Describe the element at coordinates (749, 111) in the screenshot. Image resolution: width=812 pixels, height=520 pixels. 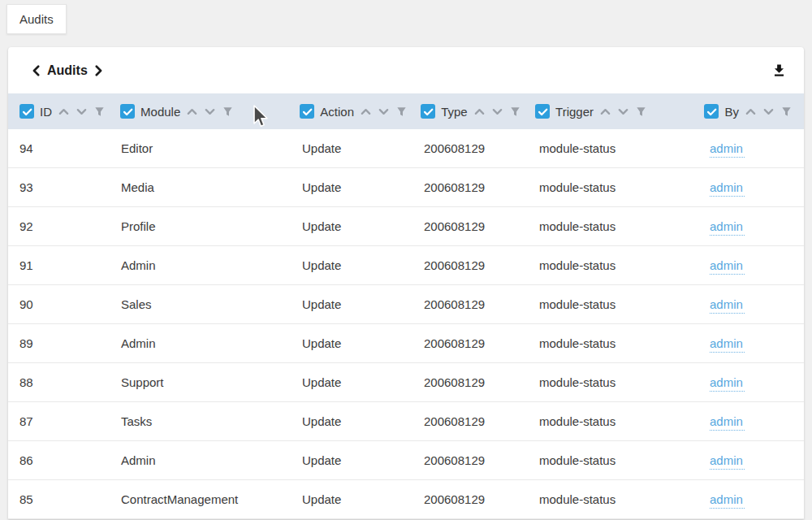
I see `column-header-by: By` at that location.